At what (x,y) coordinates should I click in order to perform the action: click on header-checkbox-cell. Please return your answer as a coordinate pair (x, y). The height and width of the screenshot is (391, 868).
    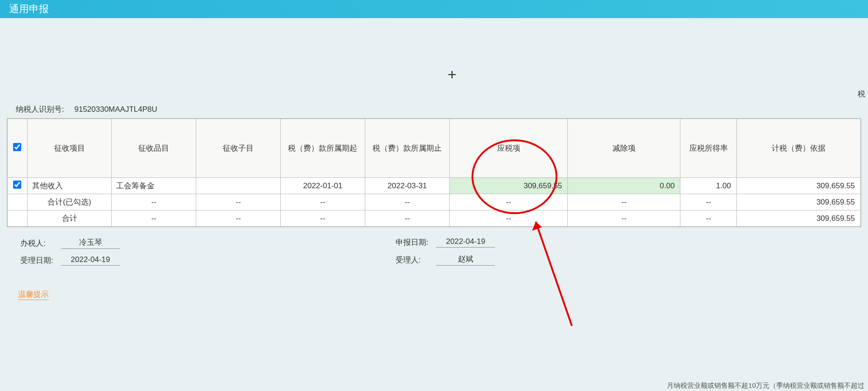
    Looking at the image, I should click on (18, 148).